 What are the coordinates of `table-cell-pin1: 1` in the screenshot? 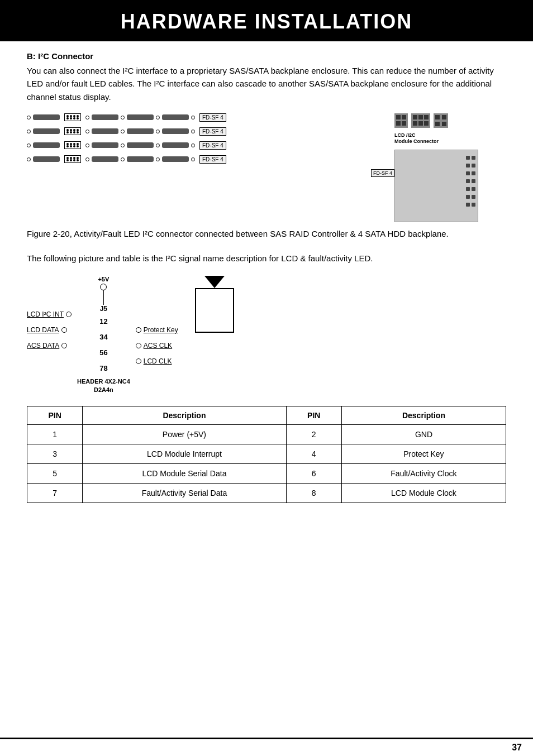 It's located at (55, 434).